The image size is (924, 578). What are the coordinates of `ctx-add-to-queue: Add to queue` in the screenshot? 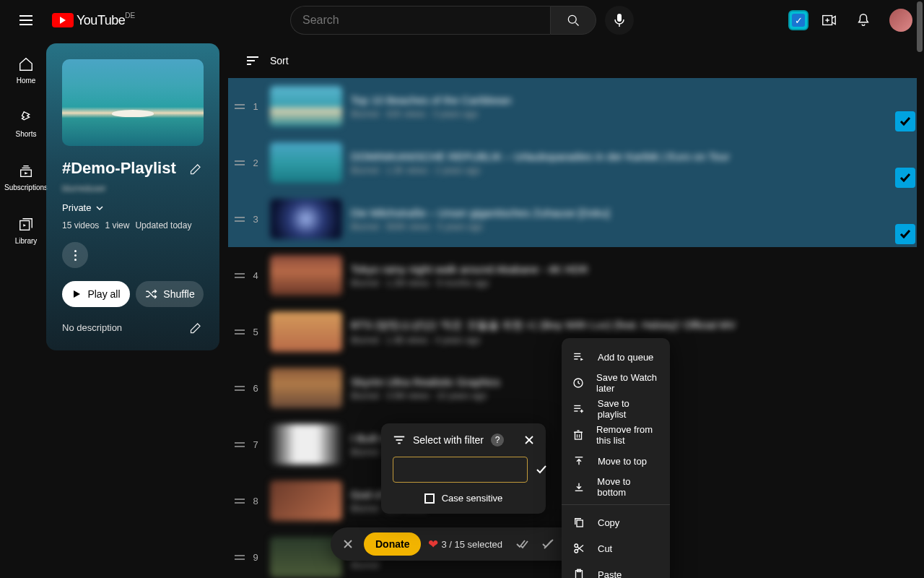 It's located at (616, 357).